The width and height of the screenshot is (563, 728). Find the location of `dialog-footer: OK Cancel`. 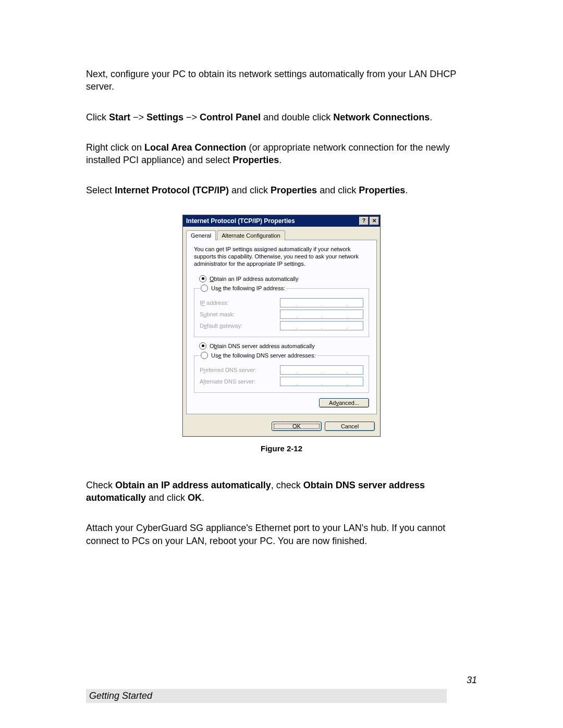

dialog-footer: OK Cancel is located at coordinates (282, 427).